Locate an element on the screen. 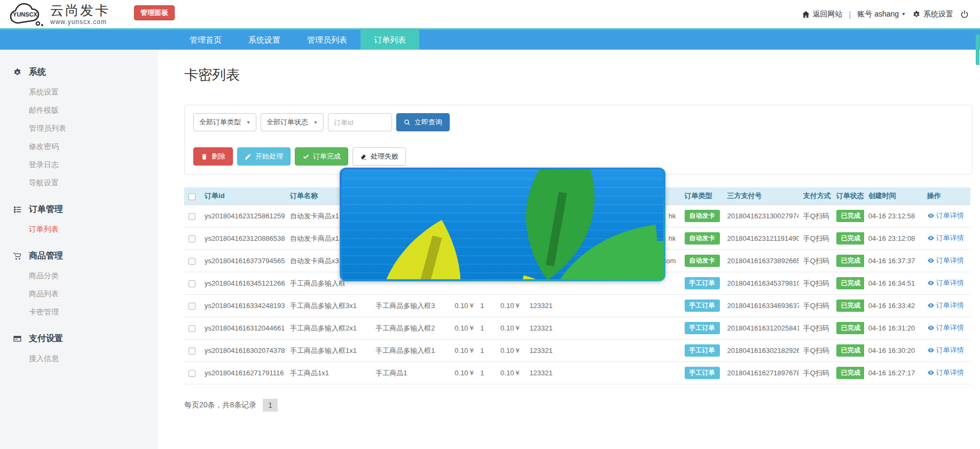 Image resolution: width=980 pixels, height=449 pixels. chevron-down-icon: ▼ is located at coordinates (316, 123).